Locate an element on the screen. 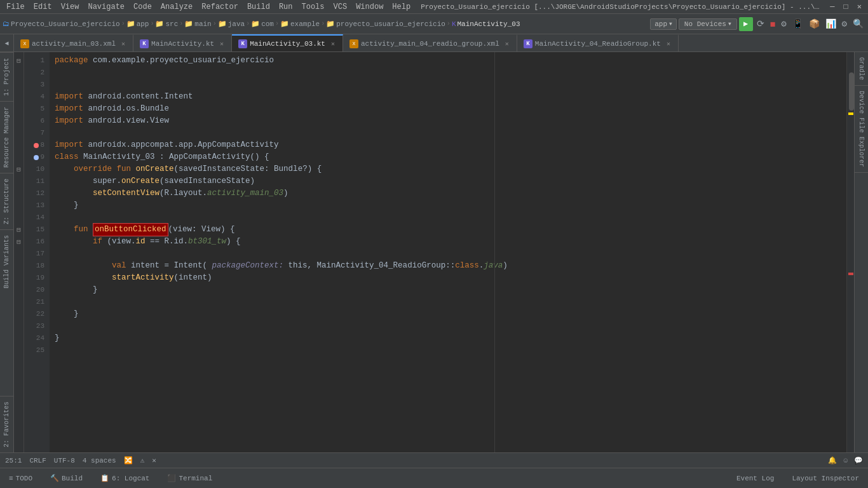  menu-navigate: Navigate is located at coordinates (106, 7).